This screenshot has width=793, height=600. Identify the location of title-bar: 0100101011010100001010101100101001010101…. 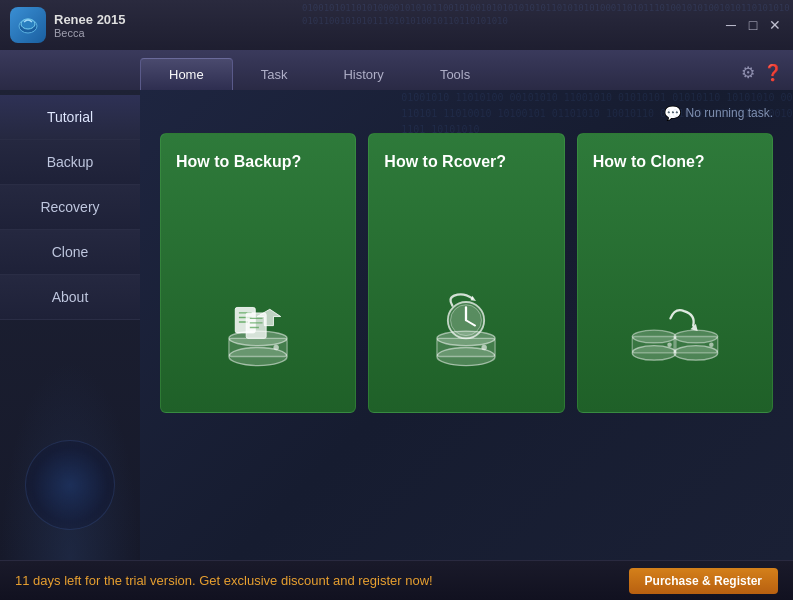
(396, 25).